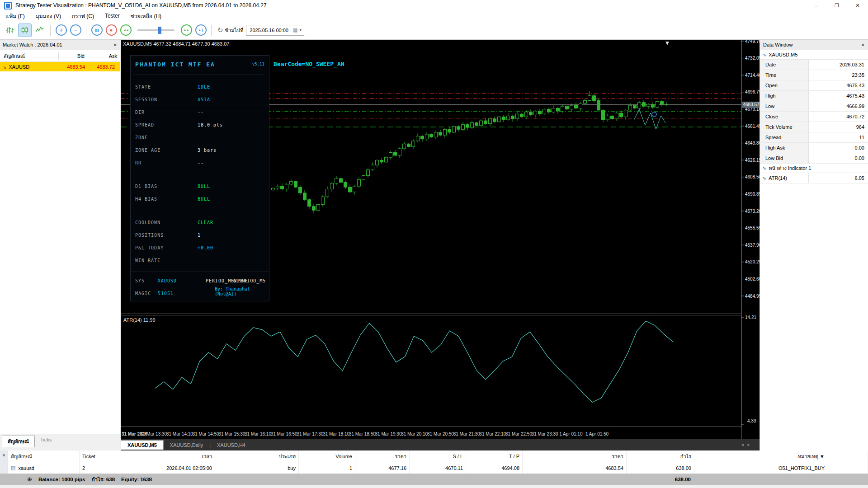 This screenshot has width=868, height=488. Describe the element at coordinates (200, 113) in the screenshot. I see `ea-panel-row: DIR--` at that location.